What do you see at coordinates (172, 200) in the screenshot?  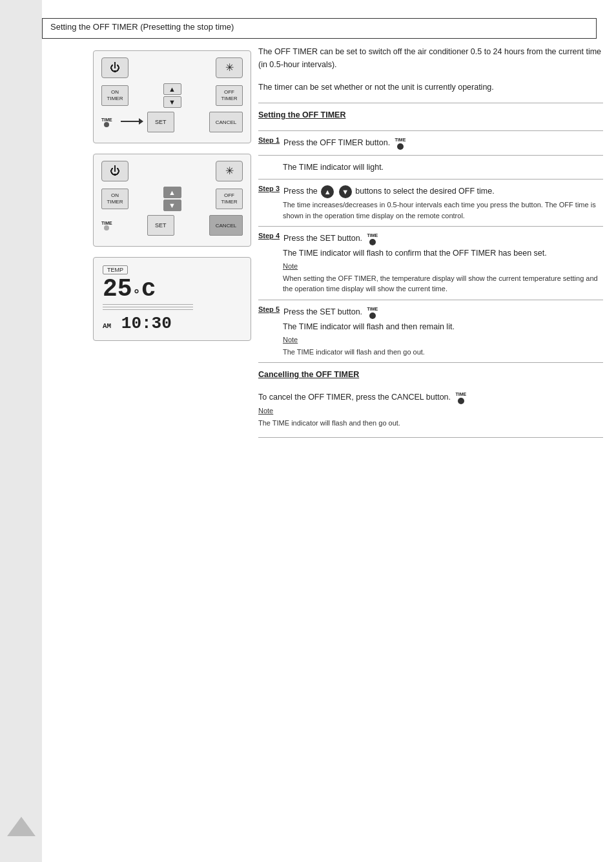 I see `remote-diagram-2: ⏻ ✳ ON TIMER ▲ ▼` at bounding box center [172, 200].